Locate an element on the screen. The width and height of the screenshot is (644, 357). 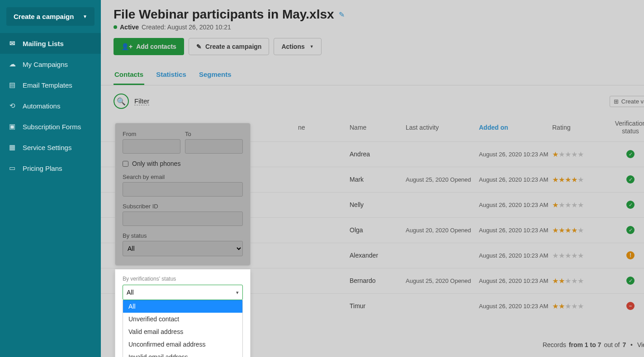
cell-name: Nelly is located at coordinates (378, 205).